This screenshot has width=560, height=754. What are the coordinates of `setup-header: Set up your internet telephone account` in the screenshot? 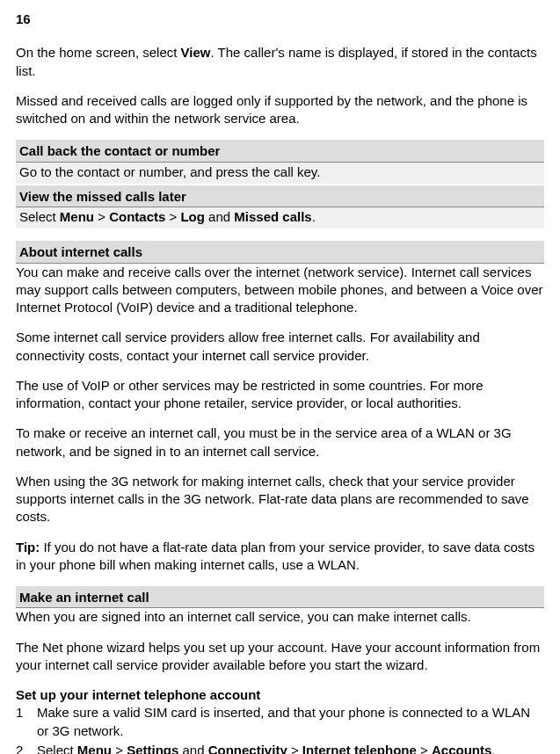 It's located at (280, 695).